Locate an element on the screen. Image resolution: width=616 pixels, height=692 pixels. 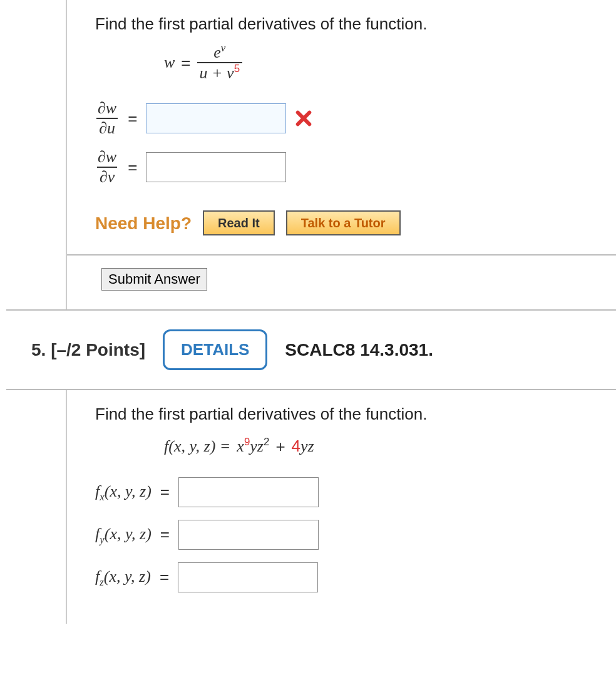
label-sub: y is located at coordinates (102, 540).